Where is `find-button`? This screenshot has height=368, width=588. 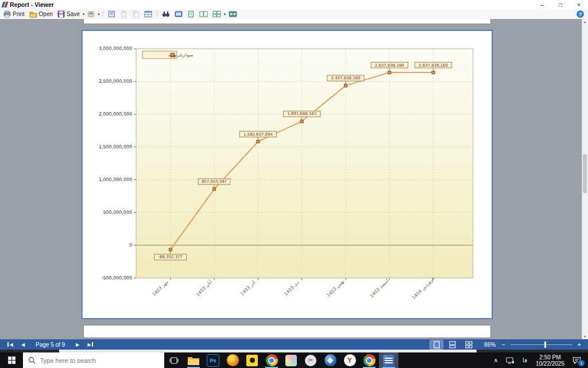
find-button is located at coordinates (166, 14).